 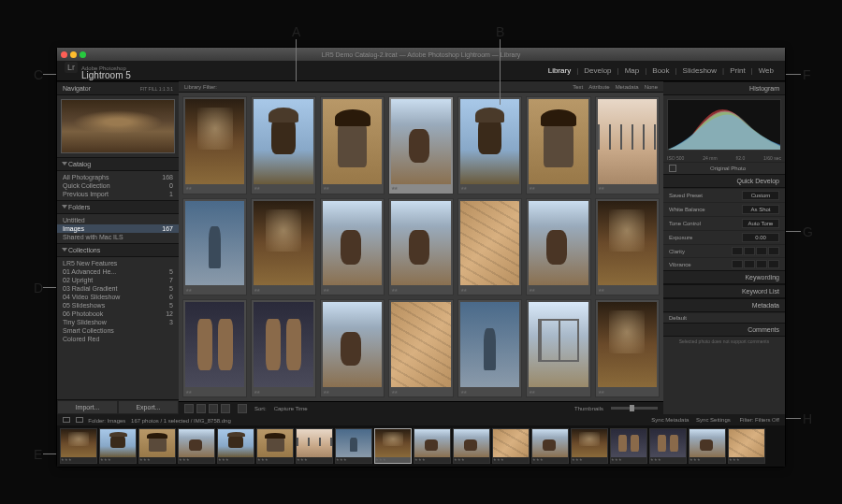 I want to click on filmstrip-source: Folder: Images, so click(x=107, y=421).